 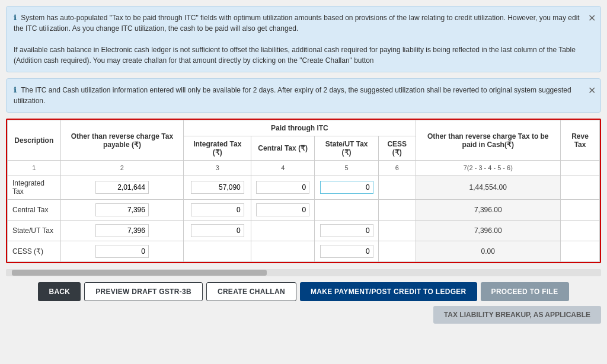 I want to click on col-description: Description, so click(x=34, y=141).